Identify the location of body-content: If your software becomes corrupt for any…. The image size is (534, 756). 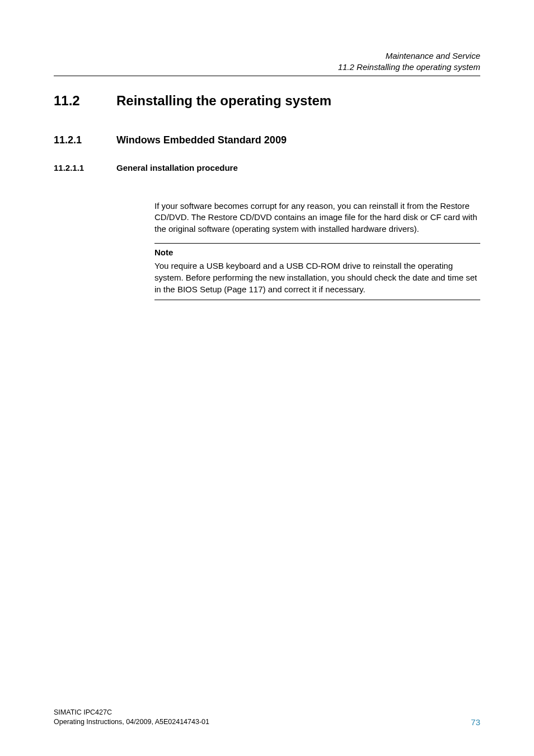
(317, 251).